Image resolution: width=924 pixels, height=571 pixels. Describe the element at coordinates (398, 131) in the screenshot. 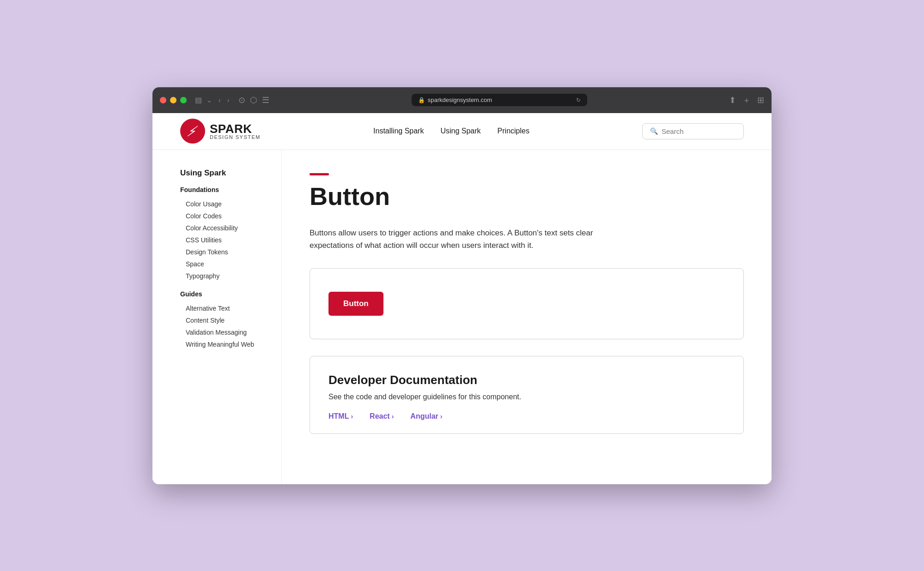

I see `nav-installing-spark: Installing Spark` at that location.